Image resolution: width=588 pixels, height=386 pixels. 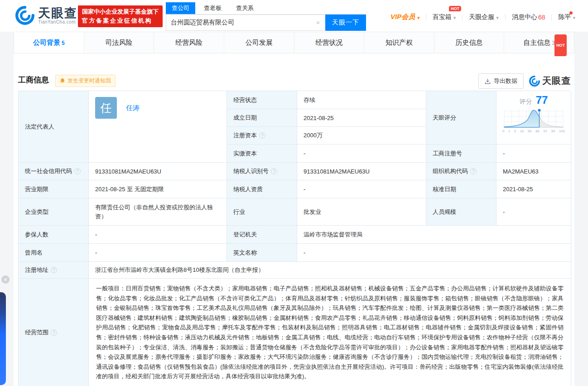 What do you see at coordinates (346, 23) in the screenshot?
I see `search-button: 天眼一下` at bounding box center [346, 23].